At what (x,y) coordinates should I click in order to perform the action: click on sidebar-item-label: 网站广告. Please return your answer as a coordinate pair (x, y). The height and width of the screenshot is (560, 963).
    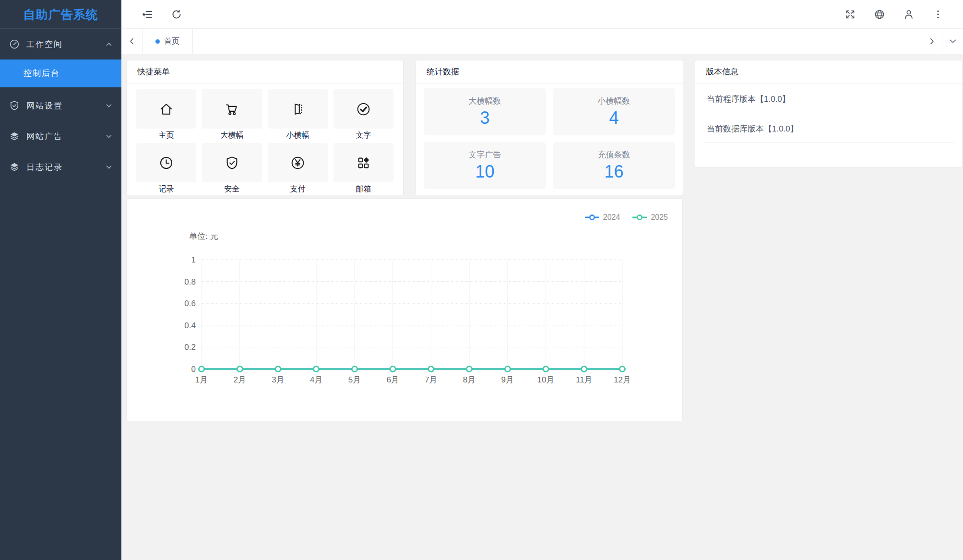
    Looking at the image, I should click on (66, 136).